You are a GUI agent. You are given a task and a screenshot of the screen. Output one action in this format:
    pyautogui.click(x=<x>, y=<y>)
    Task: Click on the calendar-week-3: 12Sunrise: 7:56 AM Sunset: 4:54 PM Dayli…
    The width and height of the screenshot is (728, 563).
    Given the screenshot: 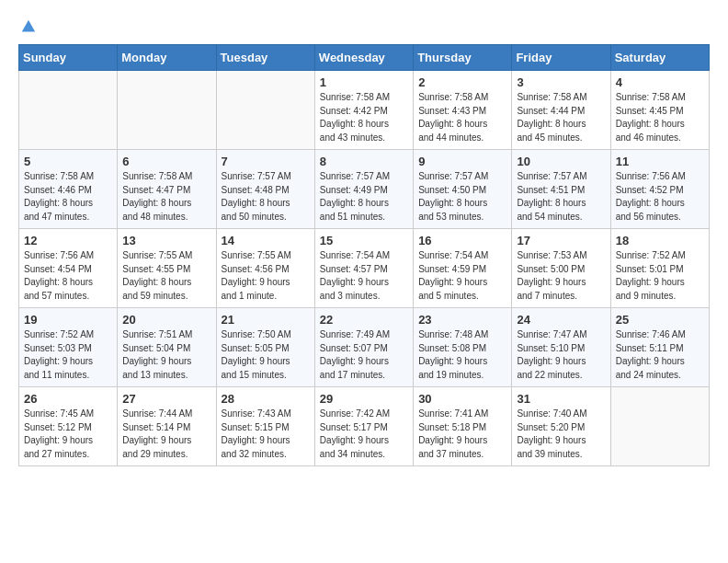 What is the action you would take?
    pyautogui.click(x=364, y=269)
    